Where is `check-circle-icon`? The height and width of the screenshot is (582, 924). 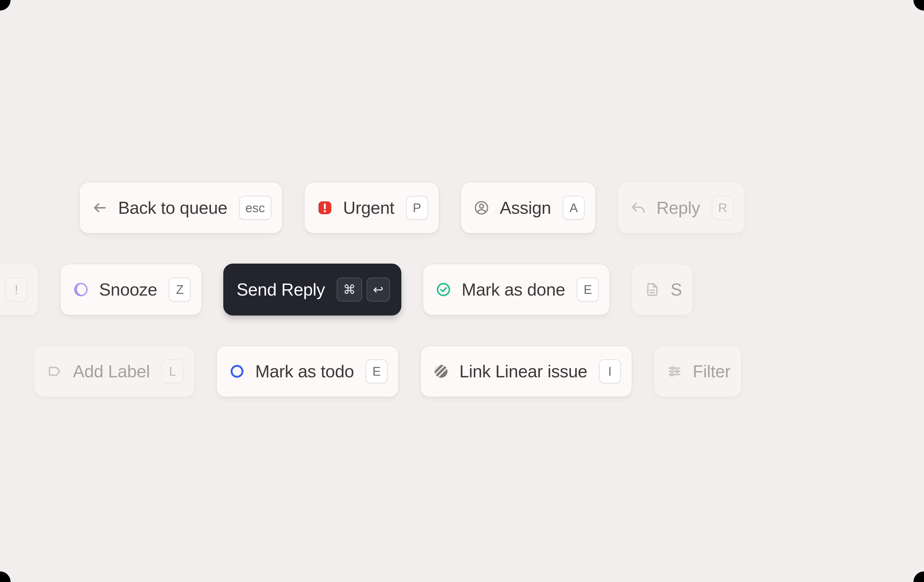 check-circle-icon is located at coordinates (444, 289).